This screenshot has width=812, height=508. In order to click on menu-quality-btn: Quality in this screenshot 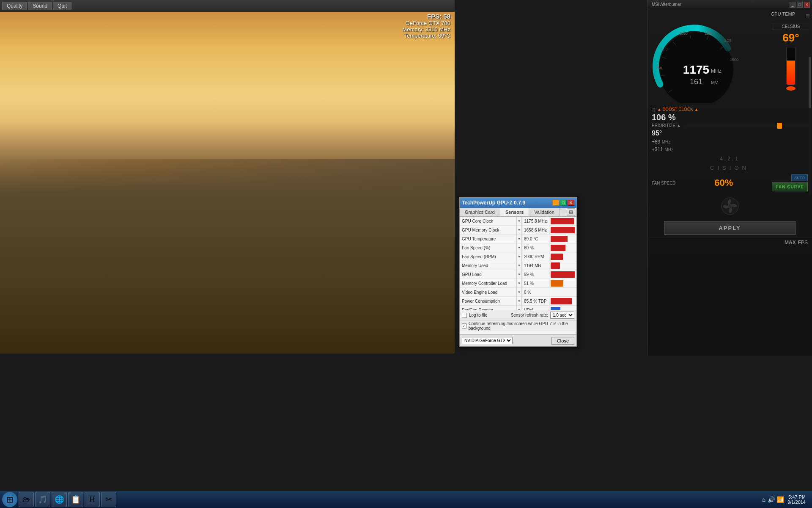, I will do `click(14, 6)`.